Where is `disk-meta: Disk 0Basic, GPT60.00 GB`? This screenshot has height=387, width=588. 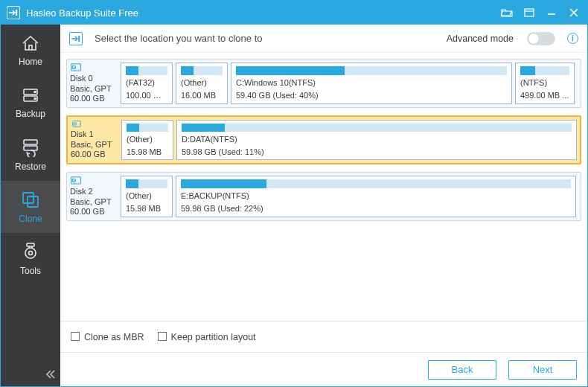
disk-meta: Disk 0Basic, GPT60.00 GB is located at coordinates (93, 83).